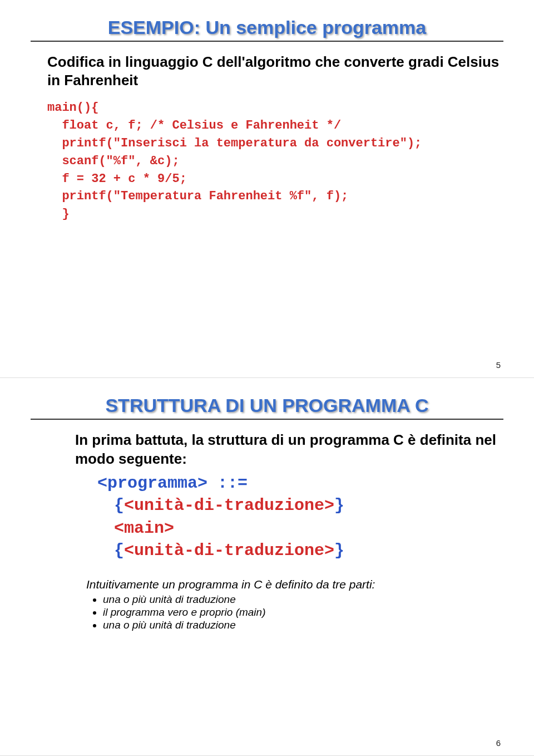  Describe the element at coordinates (275, 71) in the screenshot. I see `intro-text: Codifica in linguaggio C dell'algoritmo …` at that location.